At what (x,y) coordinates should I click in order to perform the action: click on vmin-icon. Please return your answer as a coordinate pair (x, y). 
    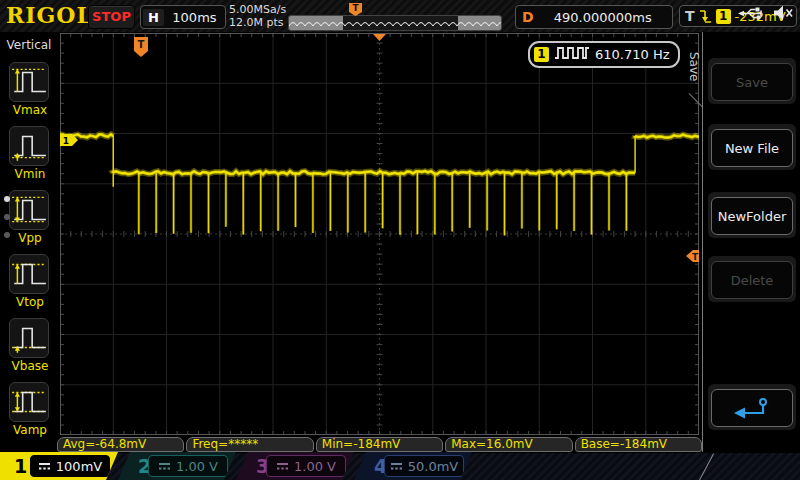
    Looking at the image, I should click on (29, 146).